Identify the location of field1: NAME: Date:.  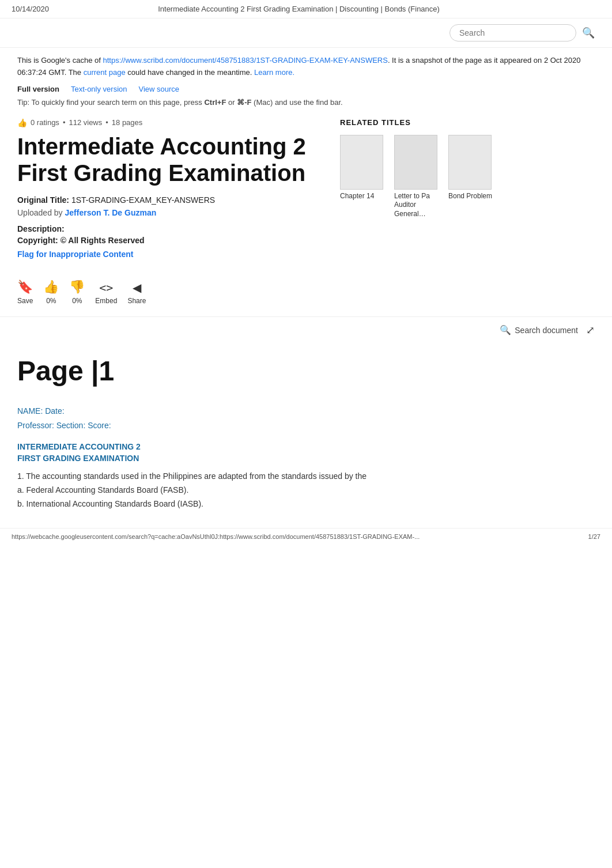
(306, 412).